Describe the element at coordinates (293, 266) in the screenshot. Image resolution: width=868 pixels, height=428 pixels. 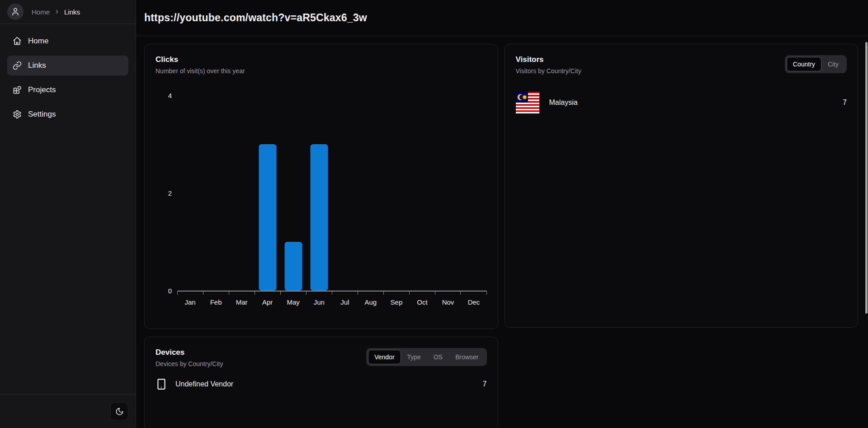
I see `bar-may` at that location.